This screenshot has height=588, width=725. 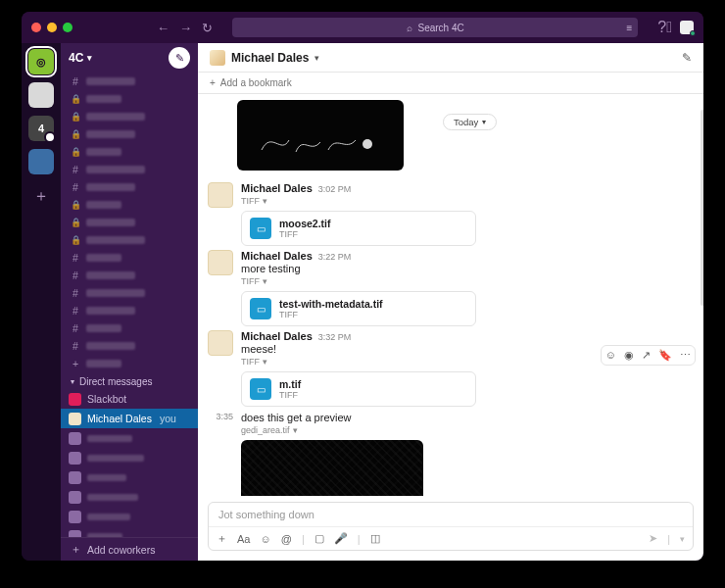 I want to click on back-icon: ←, so click(x=163, y=27).